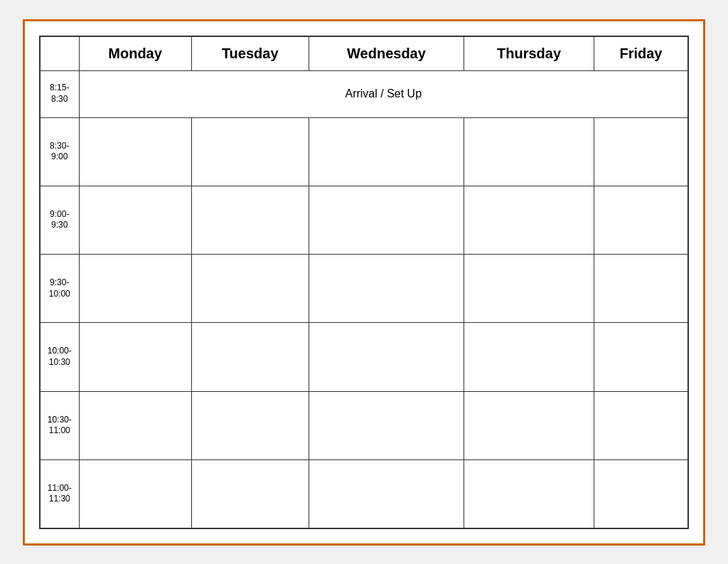  I want to click on table-row: 9:30- 10:00, so click(364, 289).